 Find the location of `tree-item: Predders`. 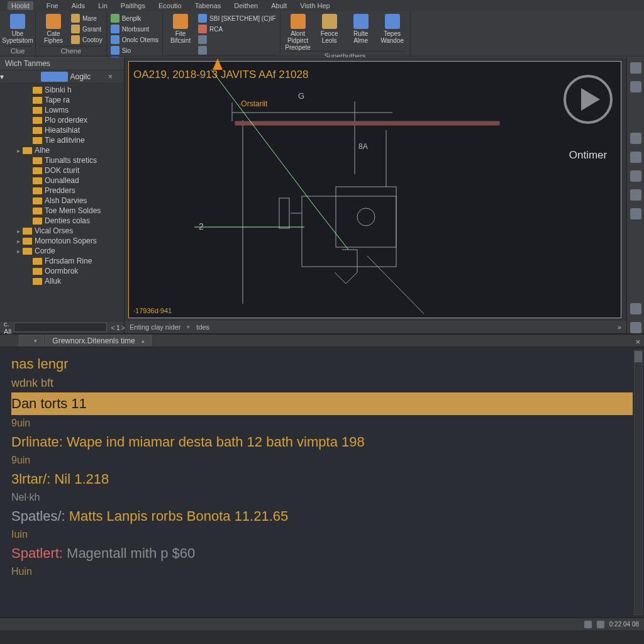

tree-item: Predders is located at coordinates (60, 191).